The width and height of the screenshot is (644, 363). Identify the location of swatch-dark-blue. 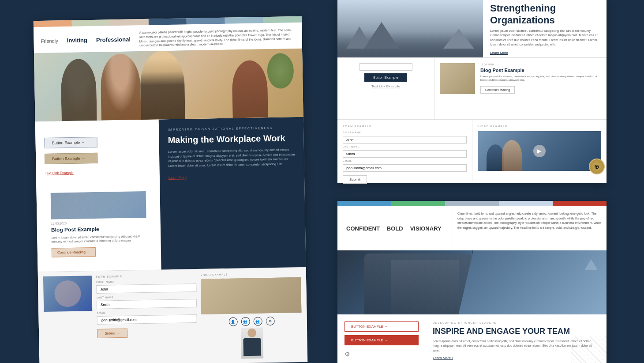
(168, 22).